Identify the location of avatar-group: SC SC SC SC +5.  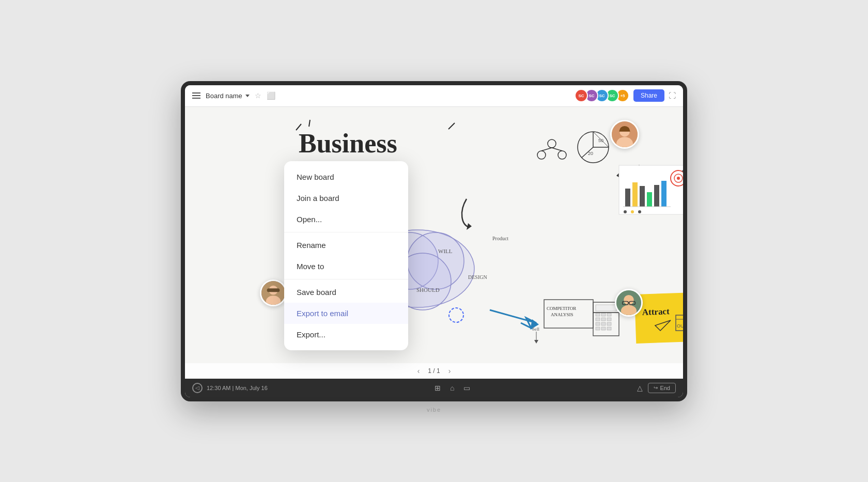
(602, 96).